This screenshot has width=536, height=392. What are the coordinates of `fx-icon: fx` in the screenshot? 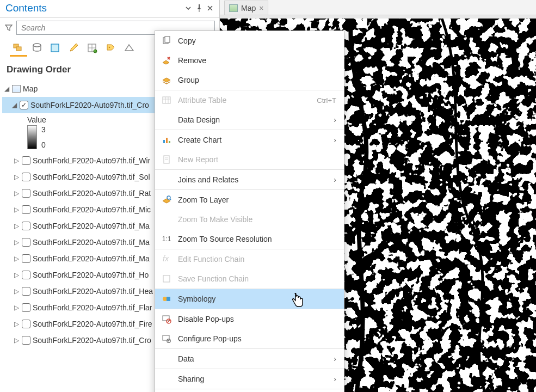 It's located at (167, 259).